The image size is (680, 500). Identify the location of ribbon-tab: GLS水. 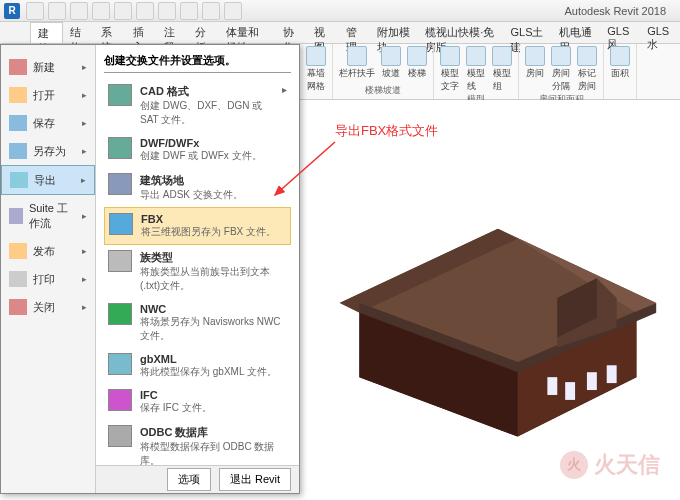
(660, 32).